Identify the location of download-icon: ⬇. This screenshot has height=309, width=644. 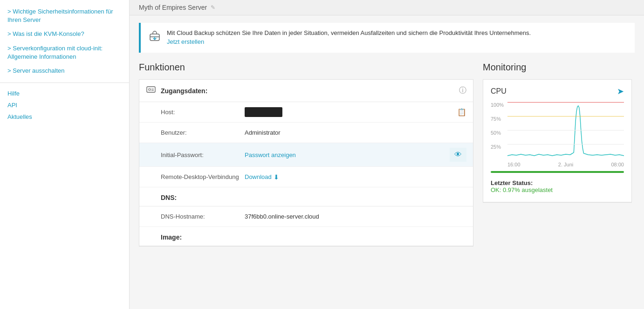
(276, 177).